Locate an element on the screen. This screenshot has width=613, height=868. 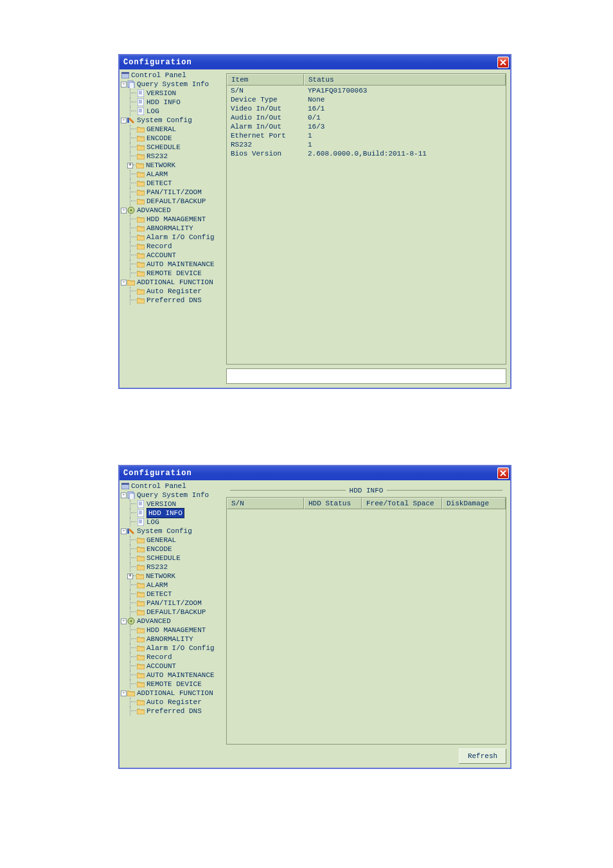
column-diskdamage: DiskDamage is located at coordinates (474, 503).